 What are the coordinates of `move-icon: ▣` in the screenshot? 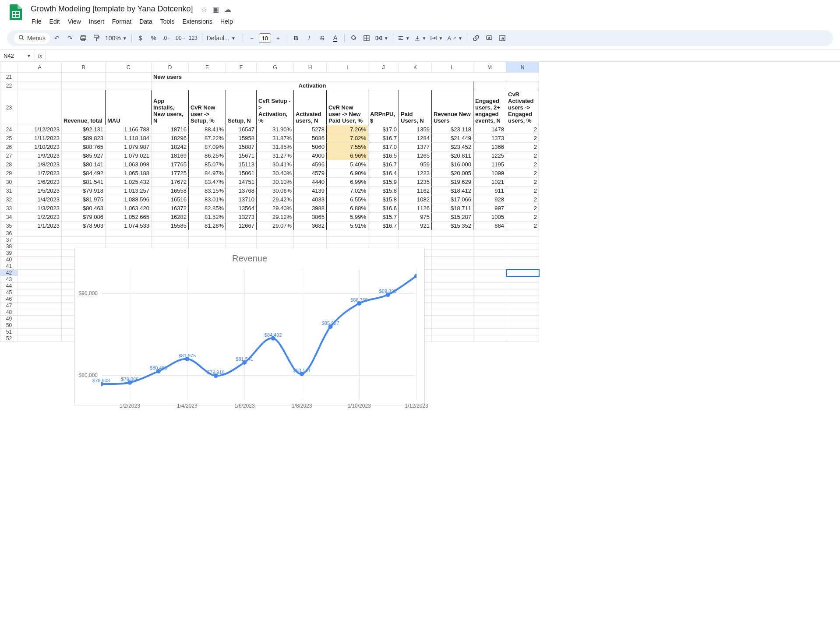 It's located at (215, 10).